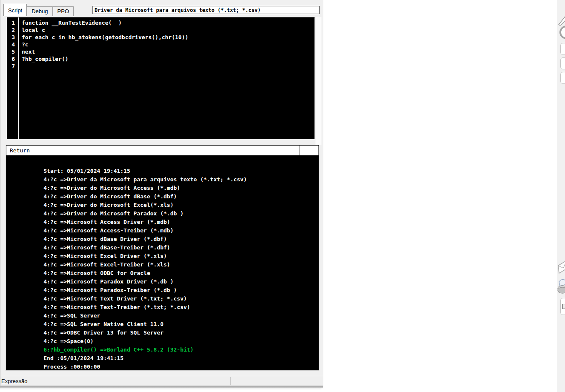  I want to click on line-number: 7, so click(12, 66).